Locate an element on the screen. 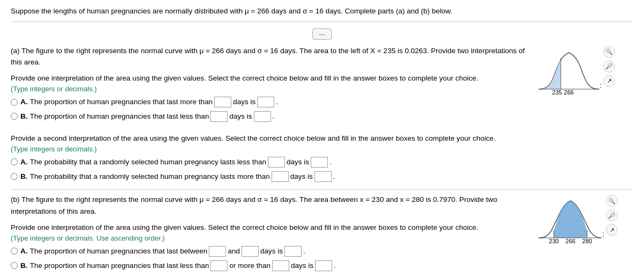 The image size is (644, 276). part-a-choice-b-input2 is located at coordinates (262, 117).